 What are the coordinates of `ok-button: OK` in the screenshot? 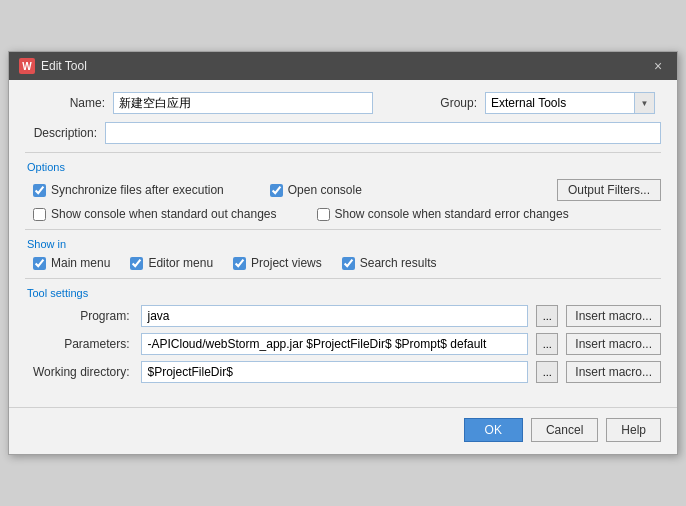 It's located at (494, 430).